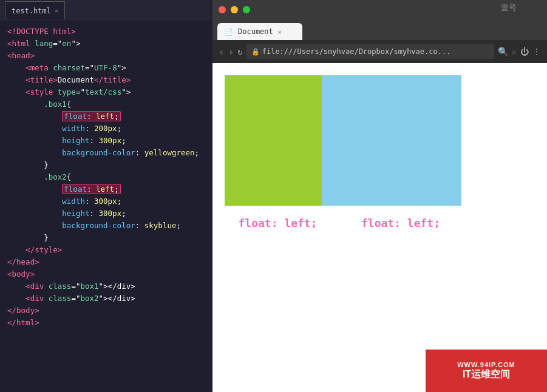 The height and width of the screenshot is (392, 547). What do you see at coordinates (401, 223) in the screenshot?
I see `box2-float-text: float: left;` at bounding box center [401, 223].